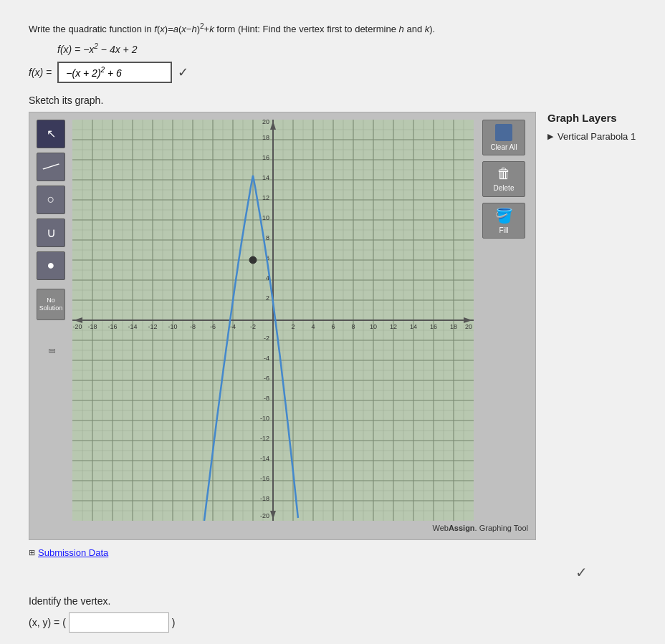 The height and width of the screenshot is (644, 665). I want to click on clear-all-button: Clear All, so click(504, 138).